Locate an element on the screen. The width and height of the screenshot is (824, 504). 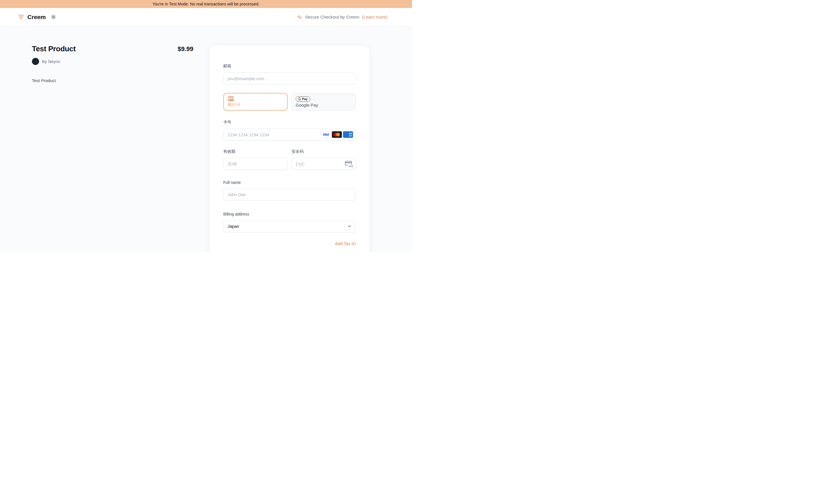
payment-method-selector: 银行卡 Pay Google Pay is located at coordinates (290, 102).